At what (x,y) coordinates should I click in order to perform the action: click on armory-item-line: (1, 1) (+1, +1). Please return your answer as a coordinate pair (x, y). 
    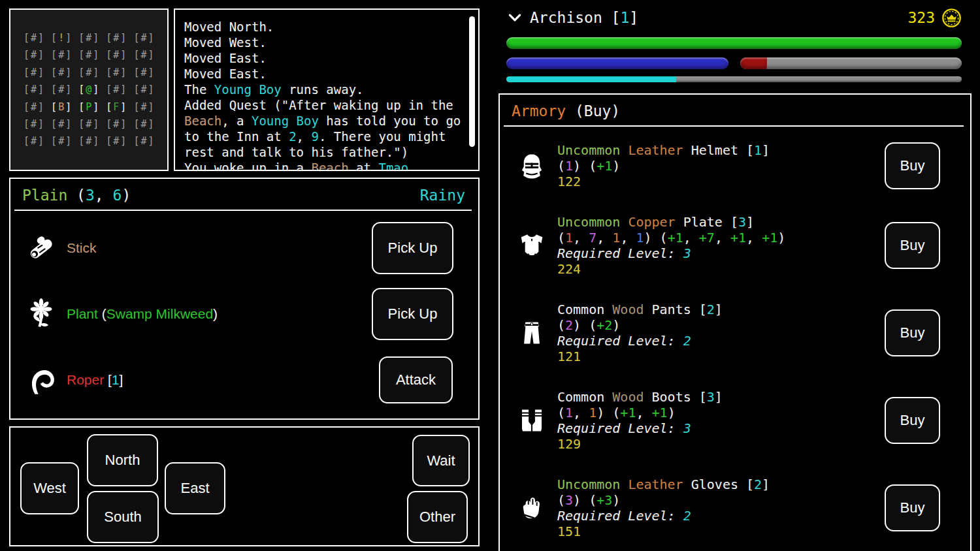
    Looking at the image, I should click on (640, 413).